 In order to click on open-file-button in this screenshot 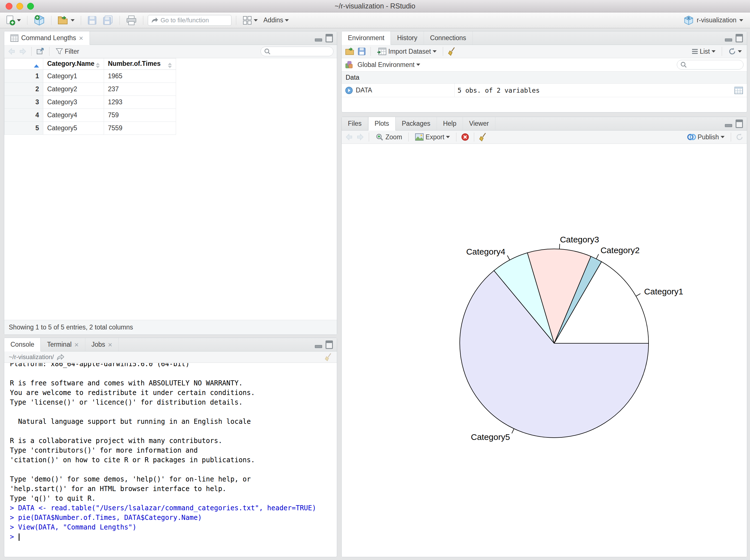, I will do `click(66, 20)`.